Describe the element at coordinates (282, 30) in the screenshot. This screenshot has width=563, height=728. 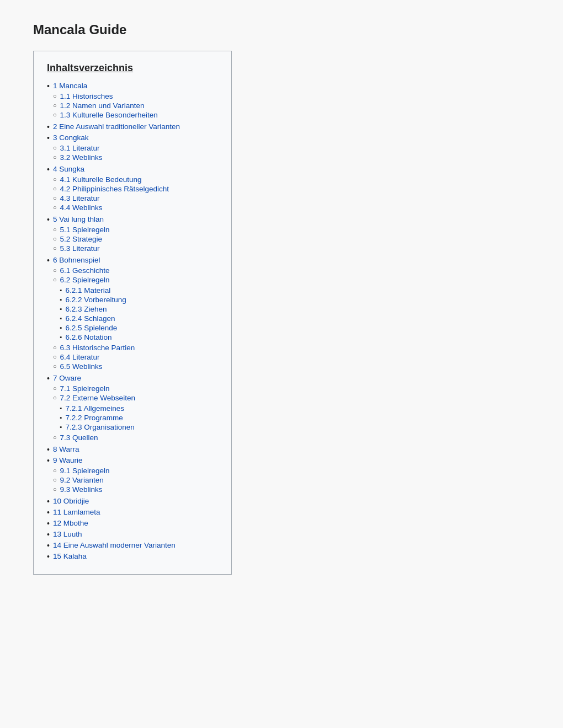
I see `page-title: Mancala Guide` at that location.